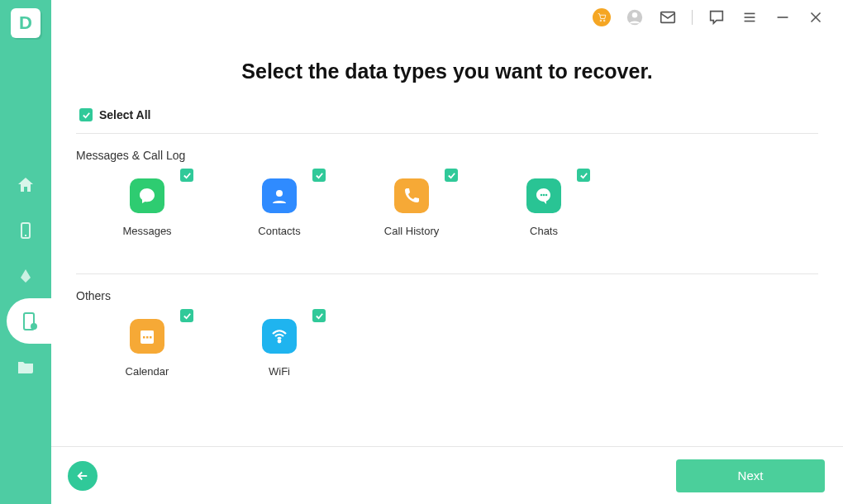 The width and height of the screenshot is (843, 504). What do you see at coordinates (26, 231) in the screenshot?
I see `phone-icon` at bounding box center [26, 231].